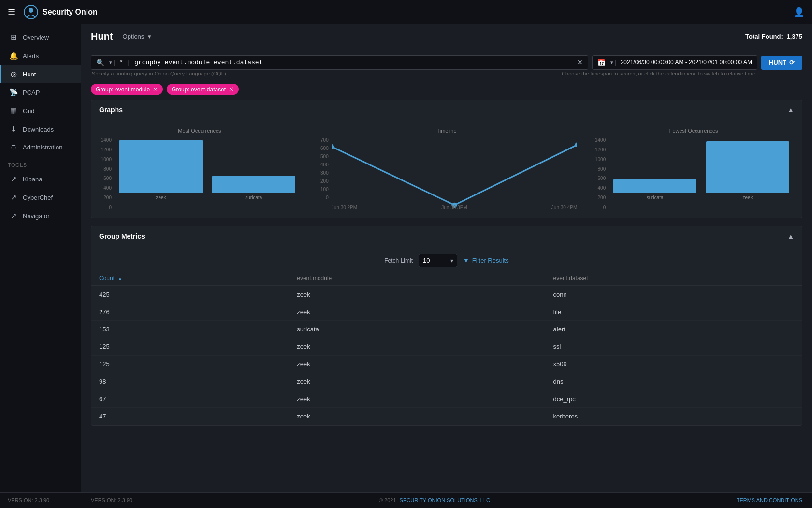  What do you see at coordinates (41, 216) in the screenshot?
I see `sidebar-item-navigator: ↗ Navigator` at bounding box center [41, 216].